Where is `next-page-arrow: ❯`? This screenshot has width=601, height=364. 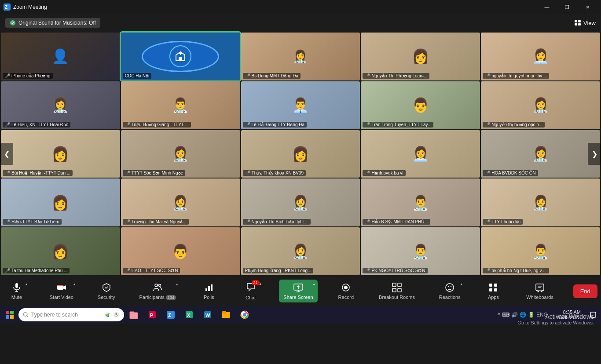
next-page-arrow: ❯ is located at coordinates (594, 154).